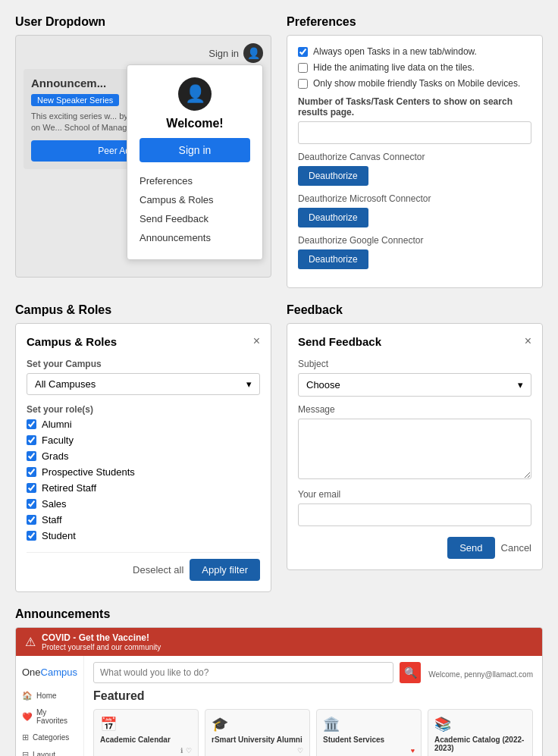 The image size is (558, 756). What do you see at coordinates (253, 53) in the screenshot?
I see `avatar: 👤` at bounding box center [253, 53].